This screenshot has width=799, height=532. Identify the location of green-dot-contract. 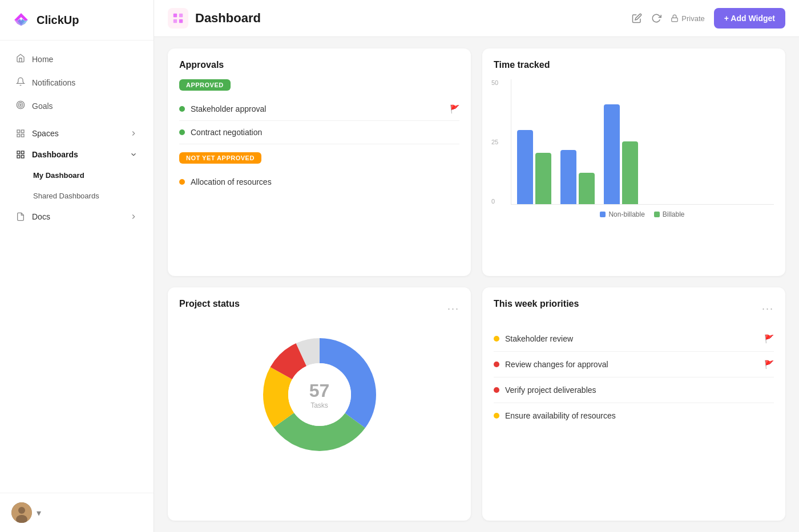
(182, 132).